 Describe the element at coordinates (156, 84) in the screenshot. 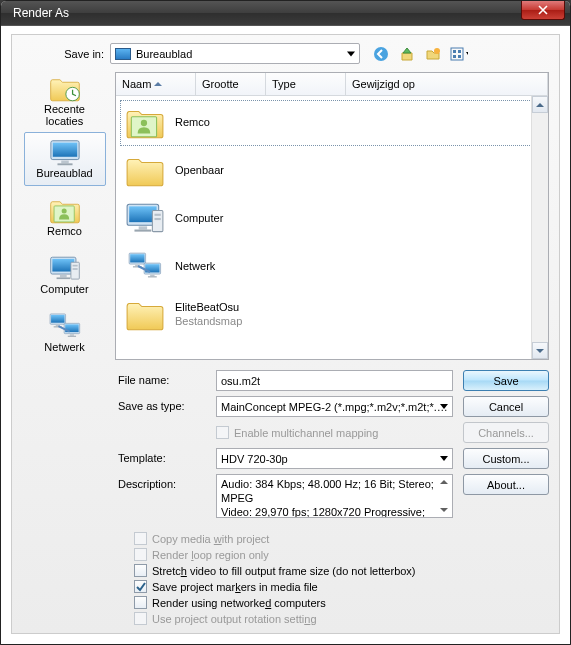

I see `col-name: Naam` at that location.